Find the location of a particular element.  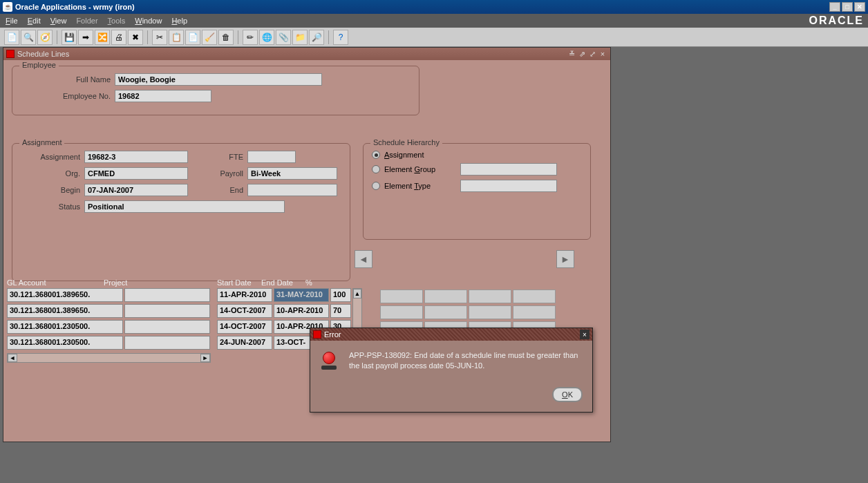

attach-icon: 📎 is located at coordinates (283, 37).